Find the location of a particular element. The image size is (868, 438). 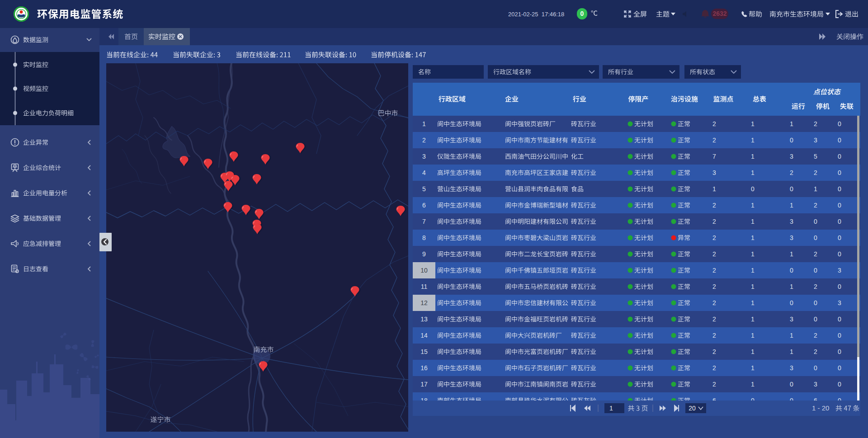

svg-text: 6 is located at coordinates (424, 205).